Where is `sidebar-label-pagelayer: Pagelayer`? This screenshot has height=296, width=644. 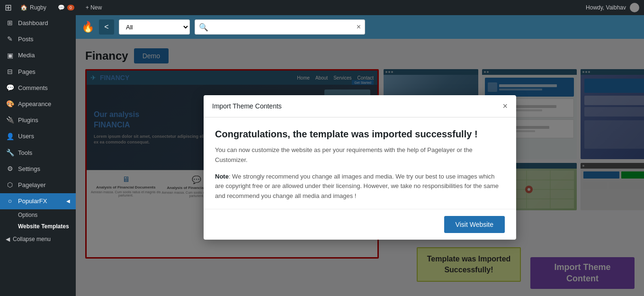 sidebar-label-pagelayer: Pagelayer is located at coordinates (32, 185).